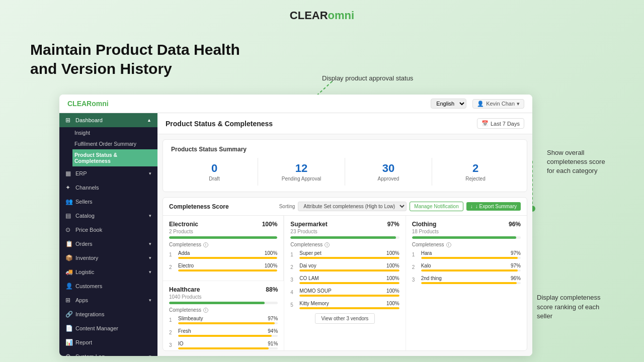 The height and width of the screenshot is (362, 644). I want to click on approved-label: Approved, so click(388, 179).